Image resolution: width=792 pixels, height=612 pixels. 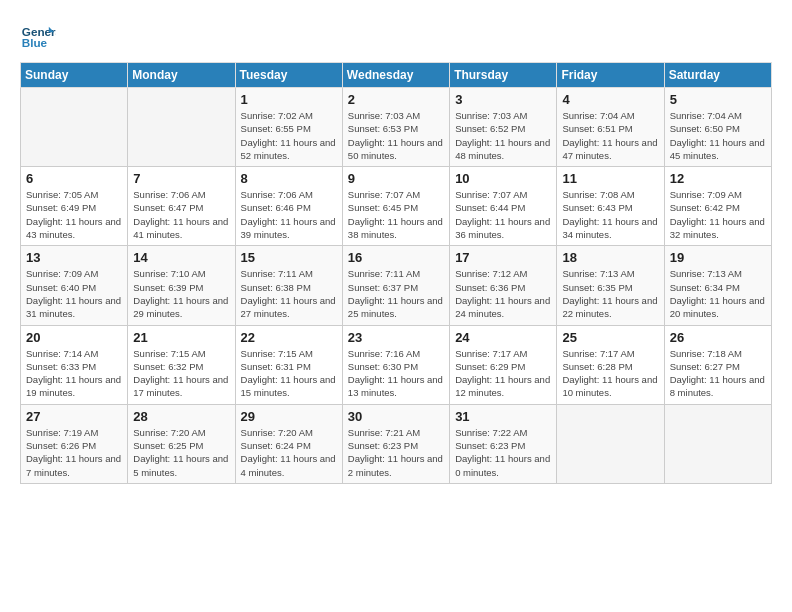 I want to click on day-detail: Sunrise: 7:17 AM Sunset: 6:29 PM Dayligh…, so click(x=503, y=374).